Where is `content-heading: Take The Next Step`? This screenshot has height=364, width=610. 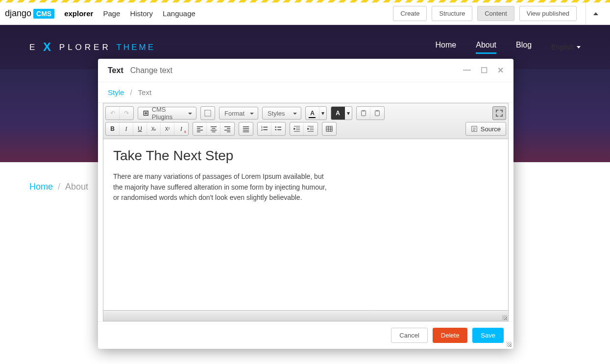
content-heading: Take The Next Step is located at coordinates (306, 156).